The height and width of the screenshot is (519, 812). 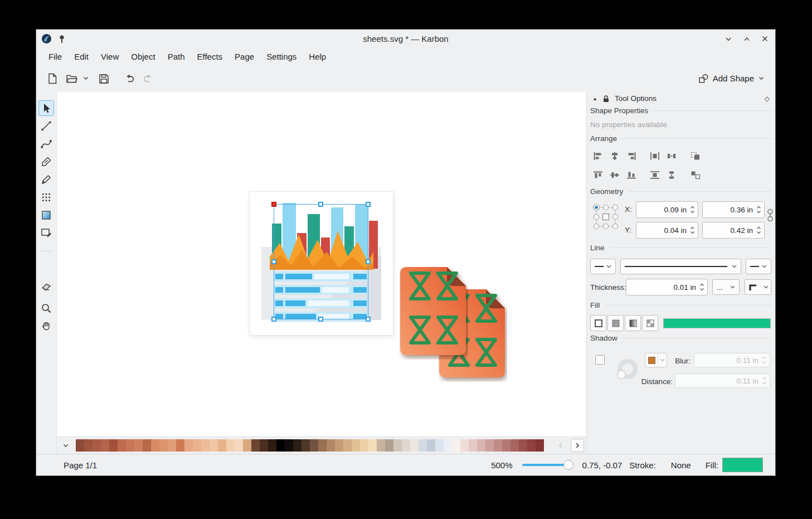 I want to click on menu-item-effects: Effects, so click(x=210, y=57).